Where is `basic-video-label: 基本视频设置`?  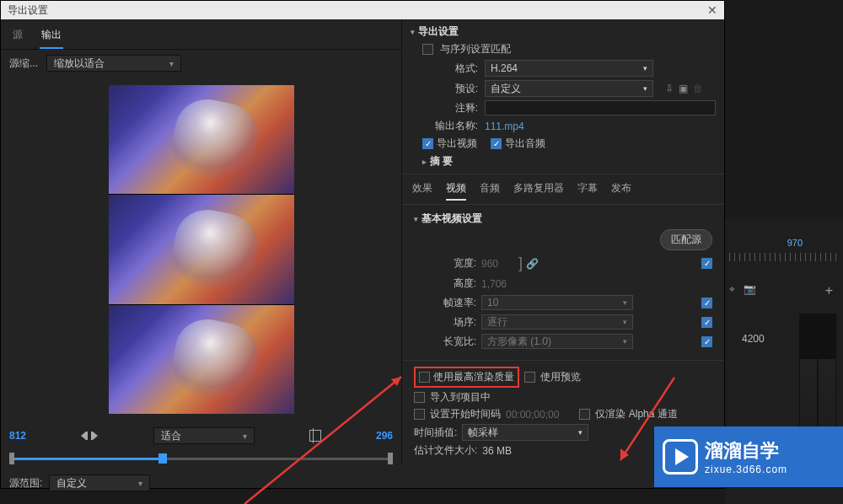 basic-video-label: 基本视频设置 is located at coordinates (452, 219).